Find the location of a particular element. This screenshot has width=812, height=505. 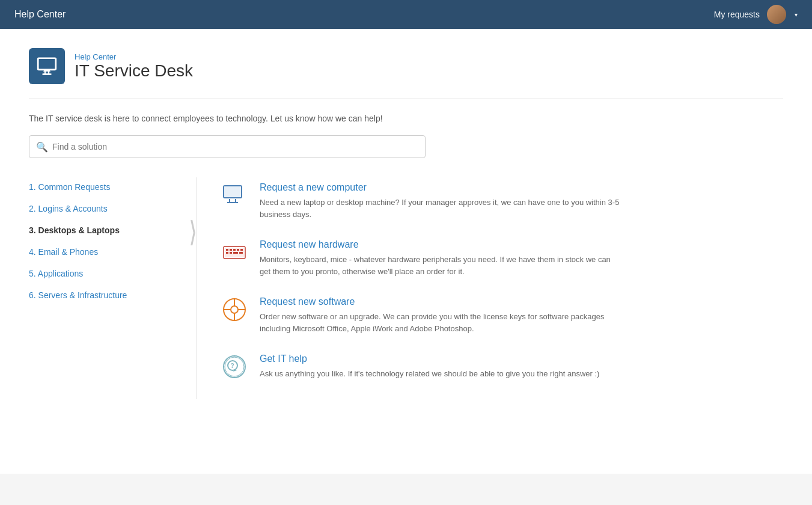

service-title-computer: Request a new computer is located at coordinates (440, 188).